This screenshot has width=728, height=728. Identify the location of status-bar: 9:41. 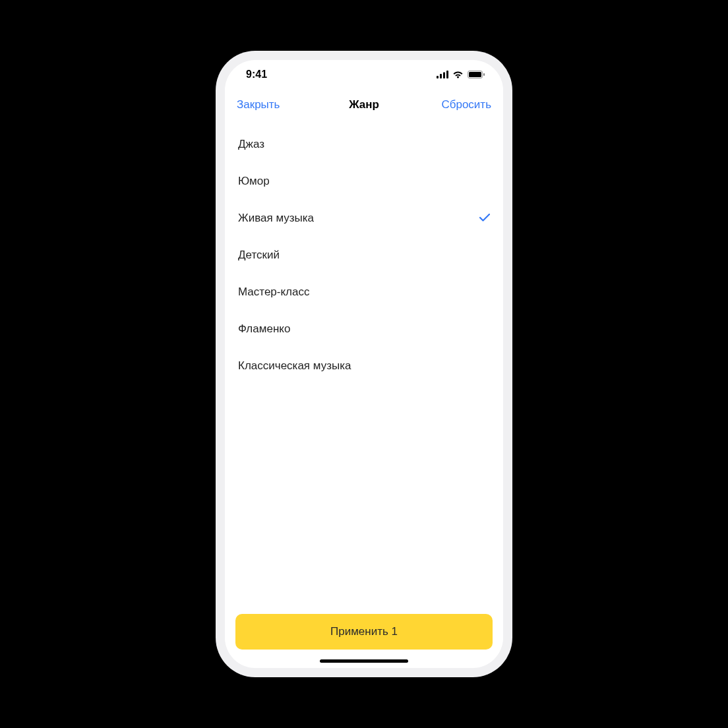
(364, 75).